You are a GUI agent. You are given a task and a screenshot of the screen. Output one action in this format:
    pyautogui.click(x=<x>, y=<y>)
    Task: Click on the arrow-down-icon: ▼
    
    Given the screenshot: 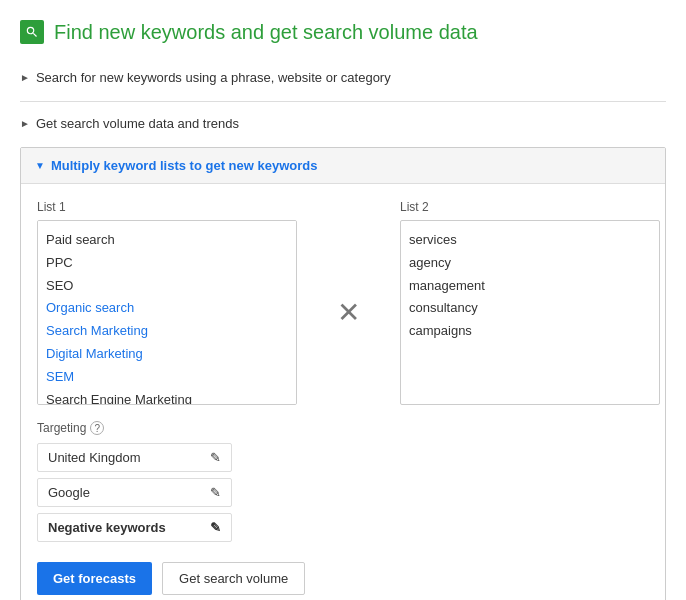 What is the action you would take?
    pyautogui.click(x=40, y=166)
    